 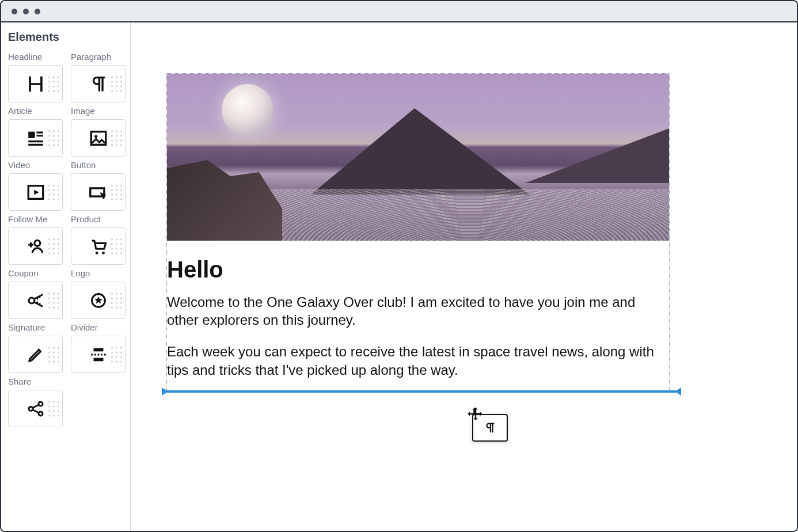 I want to click on element-tile-signature, so click(x=36, y=355).